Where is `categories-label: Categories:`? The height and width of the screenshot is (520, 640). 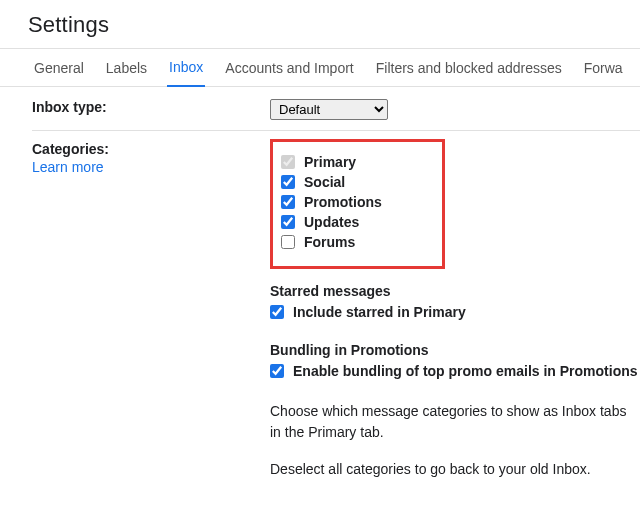 categories-label: Categories: is located at coordinates (70, 149).